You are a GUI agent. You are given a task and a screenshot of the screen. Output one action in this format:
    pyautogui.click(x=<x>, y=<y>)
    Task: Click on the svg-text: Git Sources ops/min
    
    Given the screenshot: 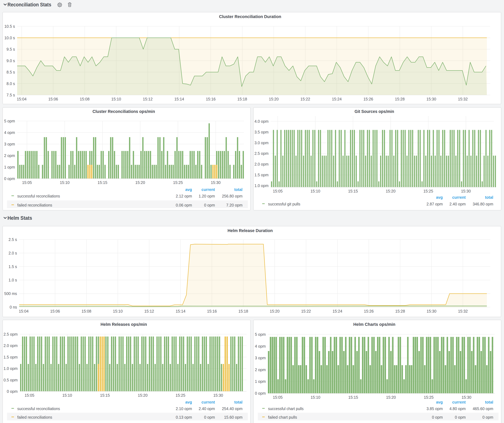 What is the action you would take?
    pyautogui.click(x=374, y=112)
    